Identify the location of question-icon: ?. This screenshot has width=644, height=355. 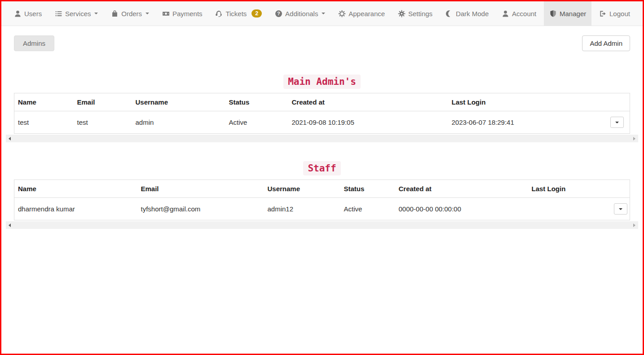
(278, 13).